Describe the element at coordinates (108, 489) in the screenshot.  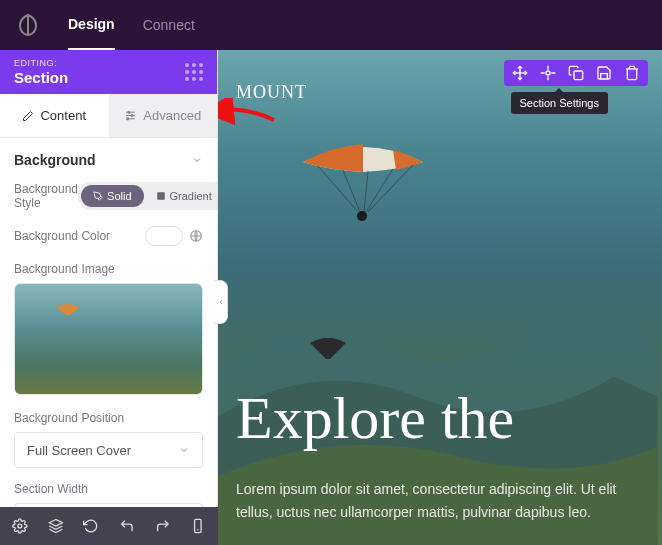
I see `section-width-label: Section Width` at that location.